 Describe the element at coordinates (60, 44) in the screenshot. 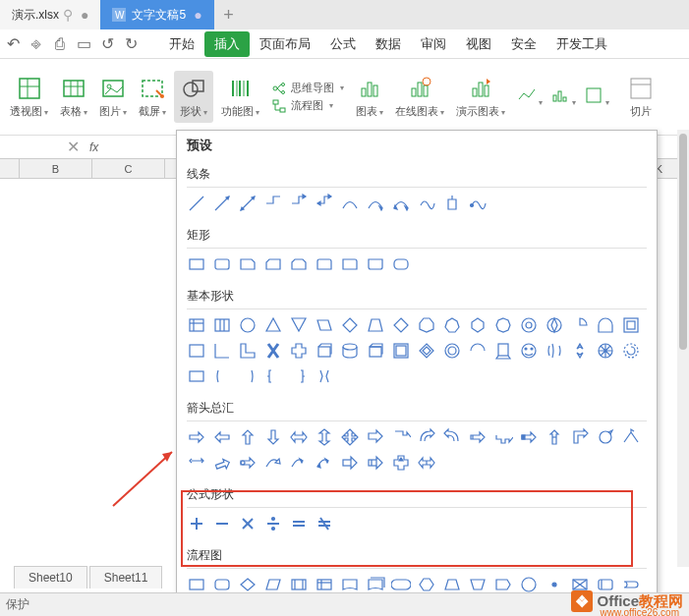

I see `print-icon: ⎙` at that location.